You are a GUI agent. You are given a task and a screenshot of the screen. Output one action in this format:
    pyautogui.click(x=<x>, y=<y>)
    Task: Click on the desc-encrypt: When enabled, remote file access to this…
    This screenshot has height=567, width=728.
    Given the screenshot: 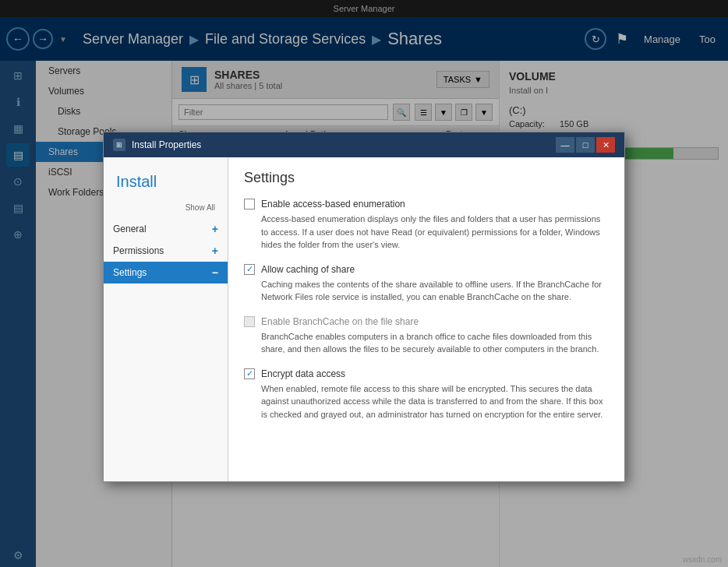 What is the action you would take?
    pyautogui.click(x=435, y=402)
    